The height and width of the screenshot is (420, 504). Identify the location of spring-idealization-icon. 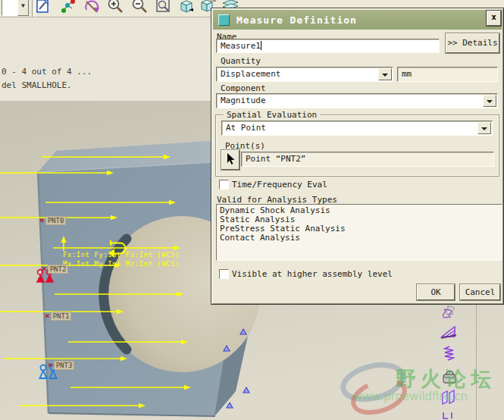
(449, 355).